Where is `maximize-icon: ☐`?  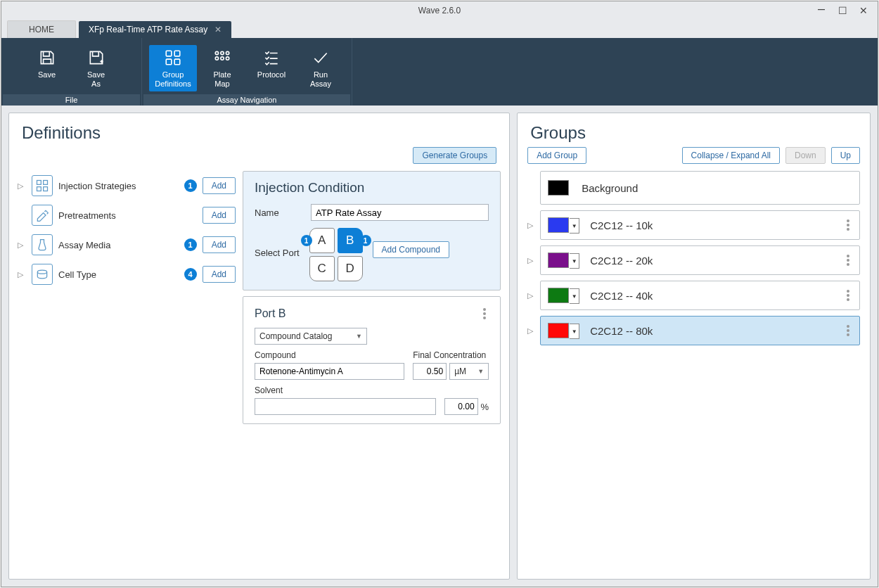
maximize-icon: ☐ is located at coordinates (842, 11).